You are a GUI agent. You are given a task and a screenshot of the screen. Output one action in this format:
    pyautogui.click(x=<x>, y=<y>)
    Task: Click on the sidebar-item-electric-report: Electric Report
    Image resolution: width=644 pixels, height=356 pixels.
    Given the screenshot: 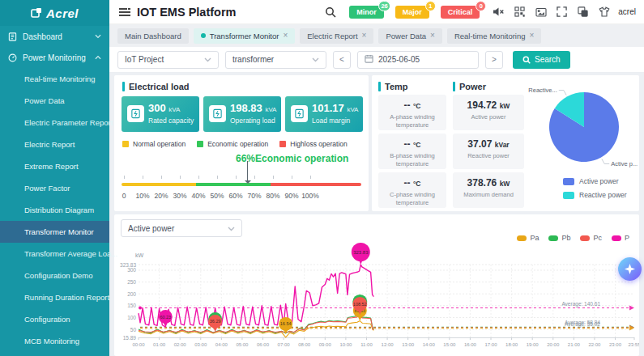 What is the action you would take?
    pyautogui.click(x=55, y=144)
    